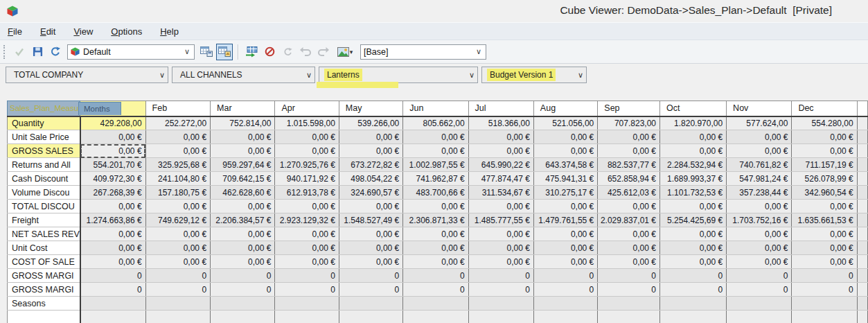  Describe the element at coordinates (693, 193) in the screenshot. I see `grid-cell: 1.101.732,53 €` at that location.